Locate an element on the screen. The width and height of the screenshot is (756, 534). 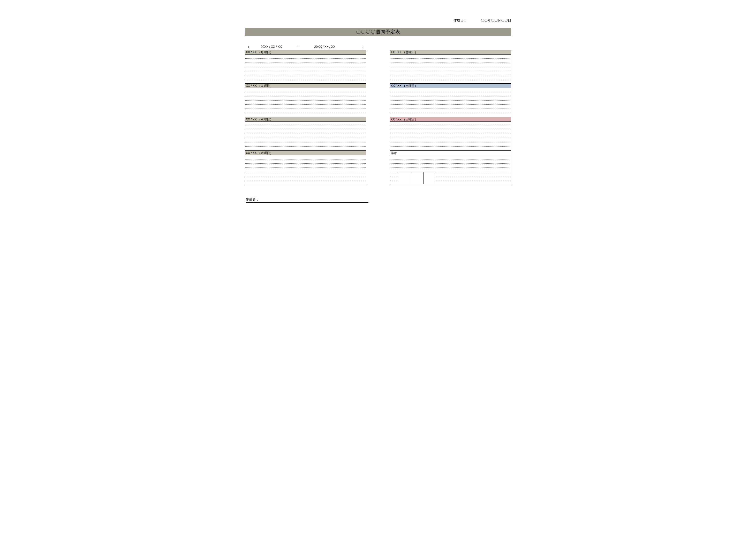
day-header: XX / XX （火曜日） is located at coordinates (306, 86).